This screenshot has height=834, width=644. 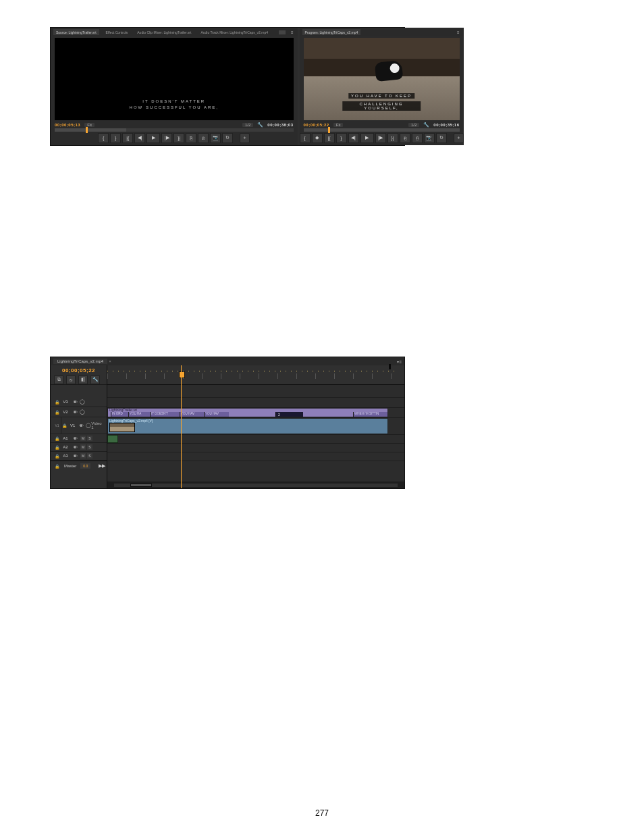 I want to click on program-current-tc: 00;00;05;22, so click(x=317, y=125).